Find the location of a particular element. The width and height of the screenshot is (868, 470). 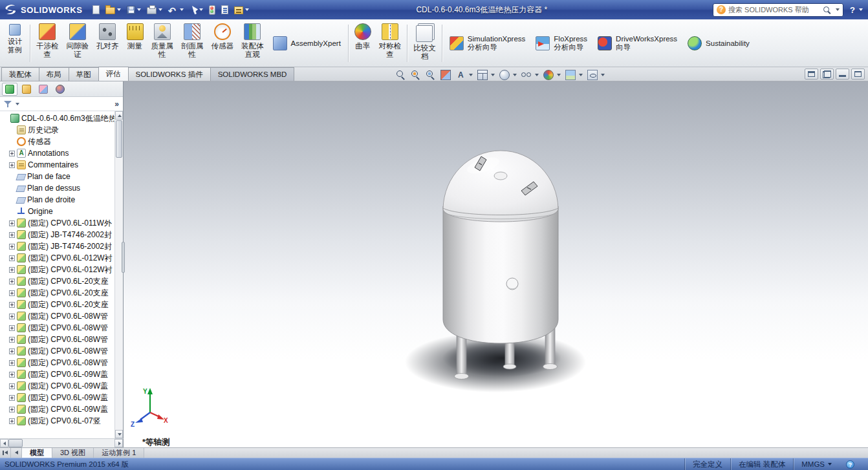

edit-appearance-dropdown-caret is located at coordinates (559, 75).